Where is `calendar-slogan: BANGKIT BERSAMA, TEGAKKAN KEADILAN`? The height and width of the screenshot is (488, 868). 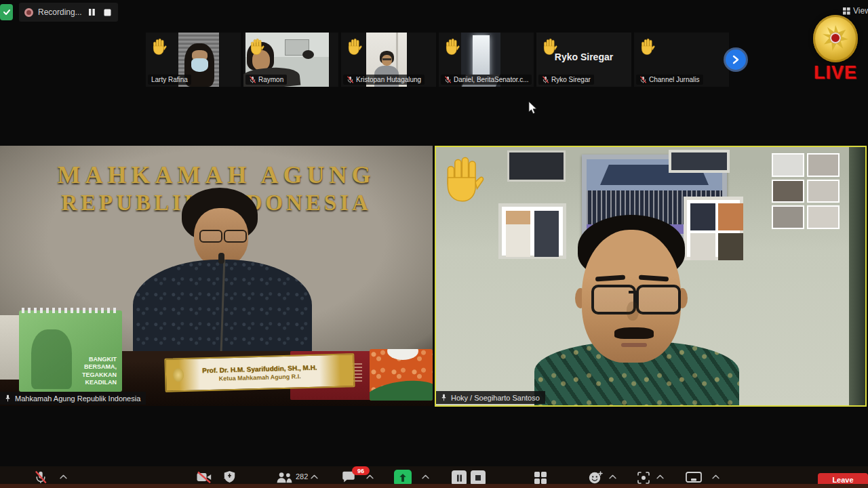
calendar-slogan: BANGKIT BERSAMA, TEGAKKAN KEADILAN is located at coordinates (92, 371).